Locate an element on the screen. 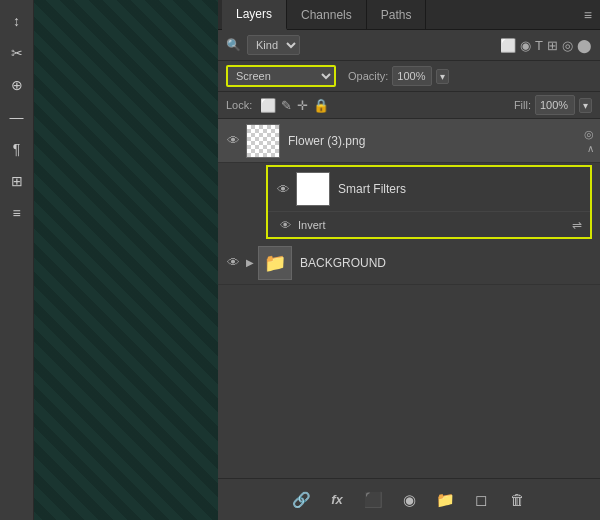 The image size is (600, 520). flower-visibility-eye: 👁 is located at coordinates (233, 141).